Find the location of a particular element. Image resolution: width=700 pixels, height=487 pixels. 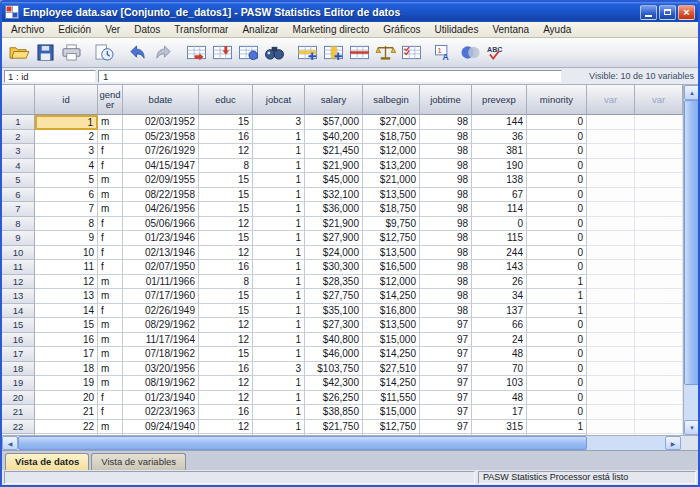

menu-edici-n: Edición is located at coordinates (74, 30).